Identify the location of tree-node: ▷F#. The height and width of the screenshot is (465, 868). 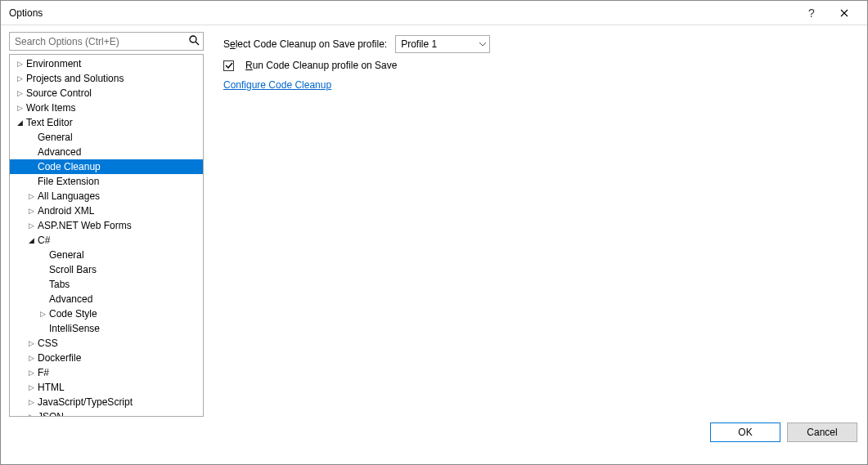
(106, 373).